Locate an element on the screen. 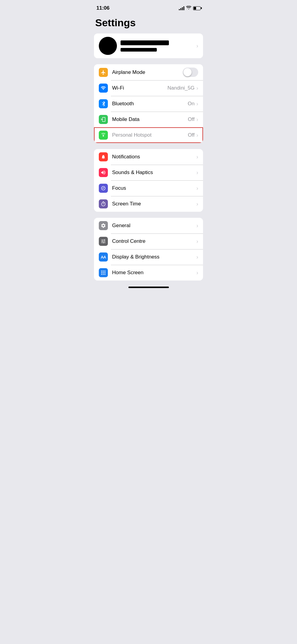 The image size is (297, 644). home-screen-icon is located at coordinates (103, 273).